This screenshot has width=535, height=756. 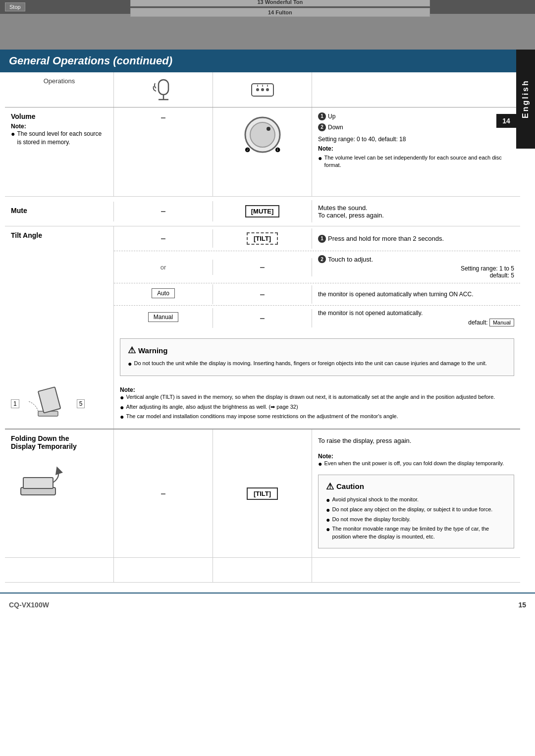 I want to click on caution-bullet-3: ● The monitor movable range may be limit…, so click(x=416, y=533).